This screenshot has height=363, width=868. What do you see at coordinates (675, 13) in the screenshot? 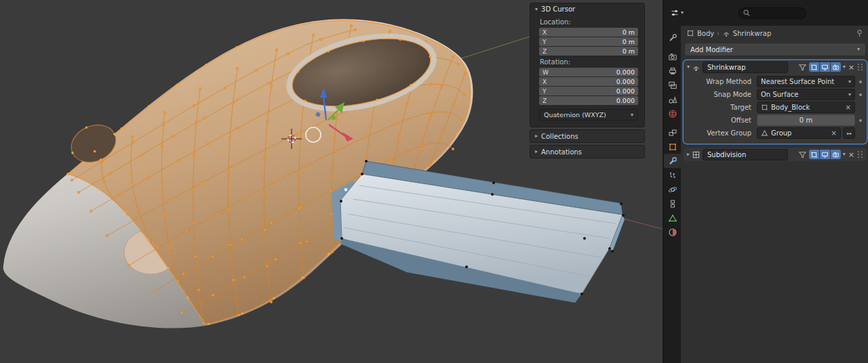
I see `properties-editor-icon` at bounding box center [675, 13].